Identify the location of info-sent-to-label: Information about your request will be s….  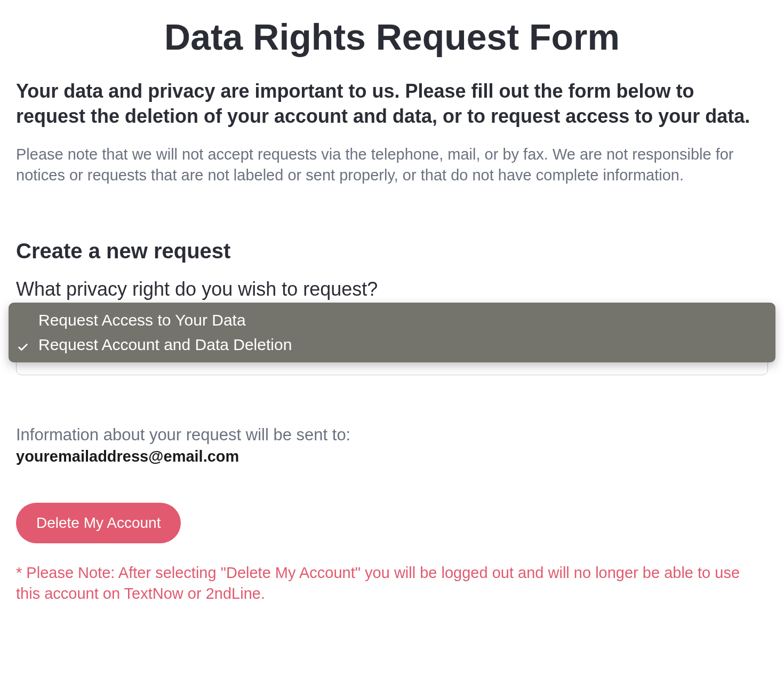
(392, 435).